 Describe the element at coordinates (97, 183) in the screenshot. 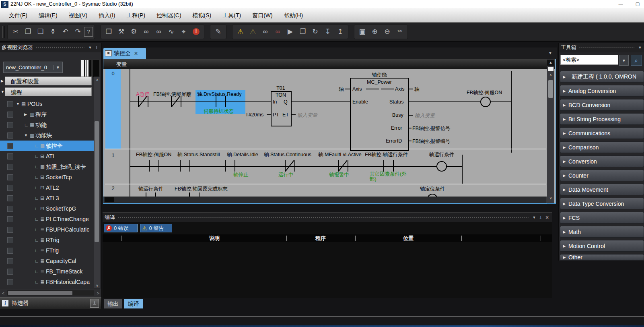

I see `tree-scrollbar: ∧ ∨` at that location.